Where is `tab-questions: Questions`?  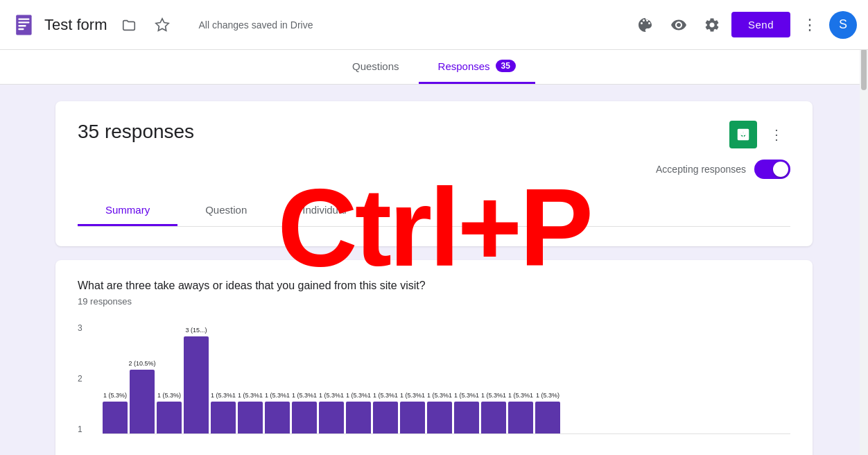
tab-questions: Questions is located at coordinates (376, 67).